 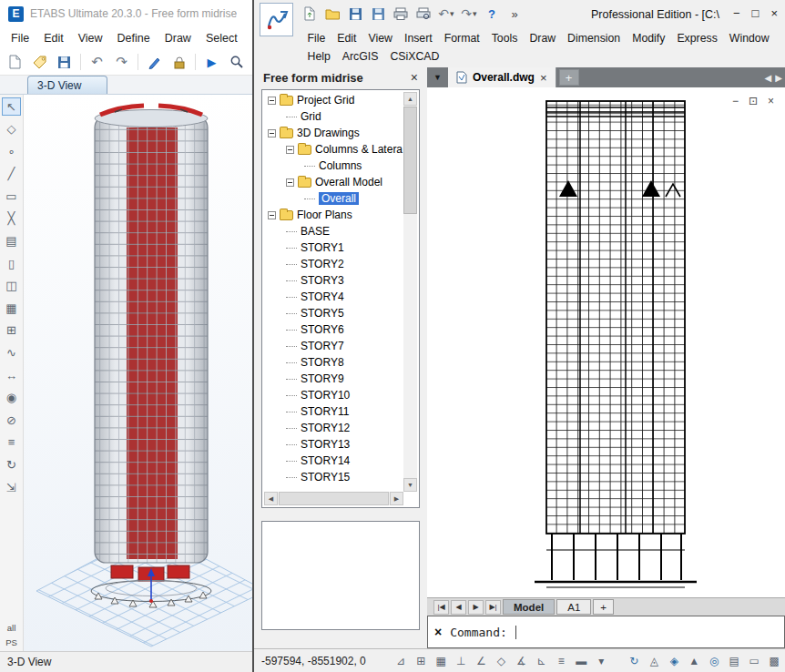 I want to click on minimize-button: −, so click(x=737, y=13).